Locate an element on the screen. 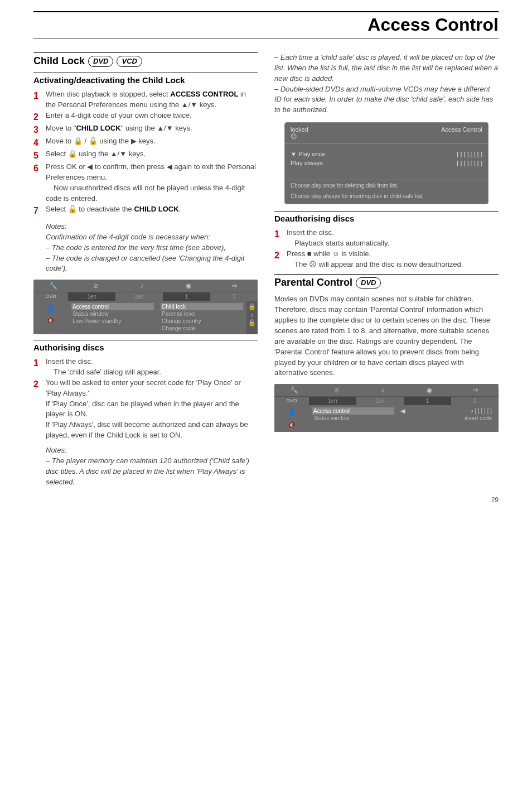  vcd-badge: VCD is located at coordinates (129, 61).